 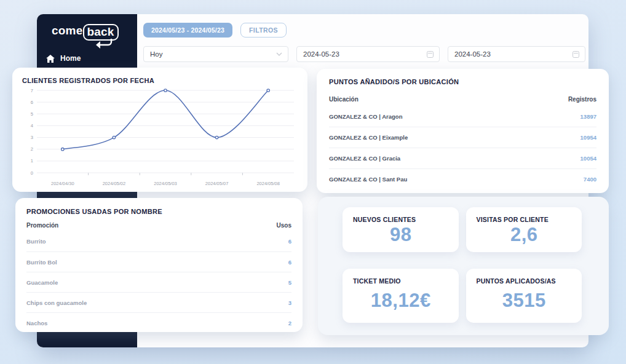 What do you see at coordinates (472, 54) in the screenshot?
I see `date-to-value: 2024-05-23` at bounding box center [472, 54].